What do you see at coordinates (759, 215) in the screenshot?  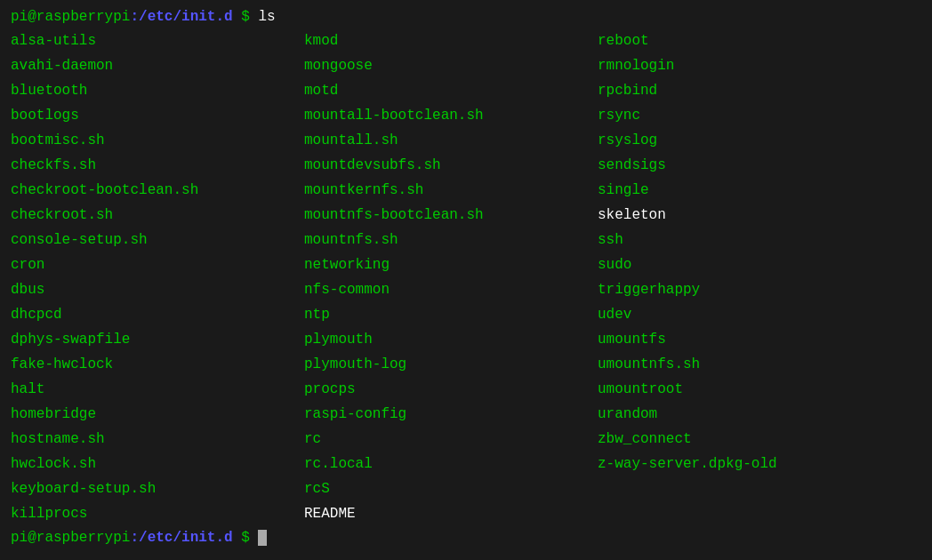 I see `list-item: skeleton` at bounding box center [759, 215].